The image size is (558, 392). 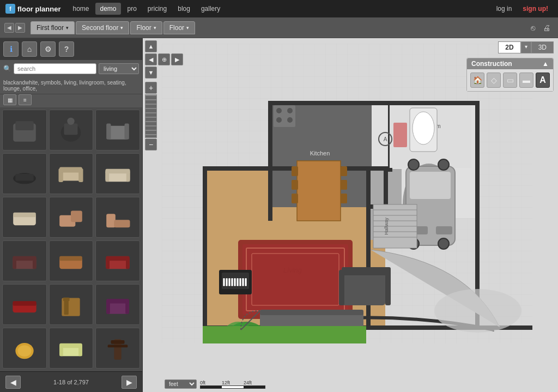 I want to click on nav-blog: blog, so click(x=184, y=9).